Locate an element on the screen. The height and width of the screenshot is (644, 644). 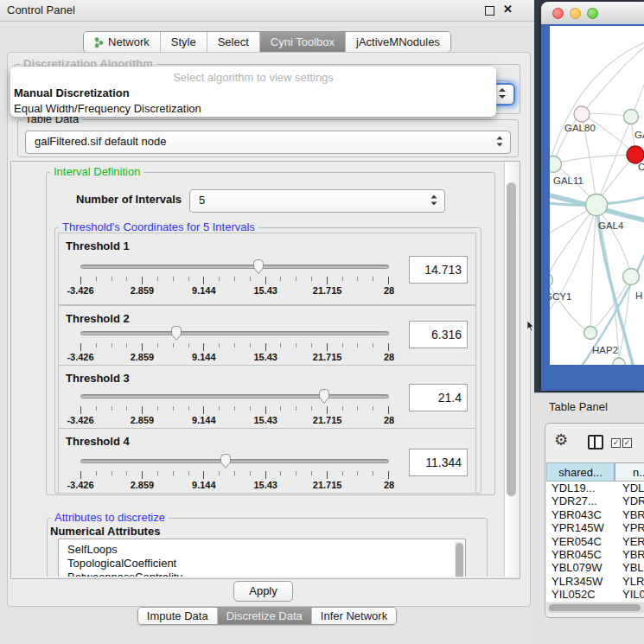
list-scrollbar-thumb is located at coordinates (460, 560).